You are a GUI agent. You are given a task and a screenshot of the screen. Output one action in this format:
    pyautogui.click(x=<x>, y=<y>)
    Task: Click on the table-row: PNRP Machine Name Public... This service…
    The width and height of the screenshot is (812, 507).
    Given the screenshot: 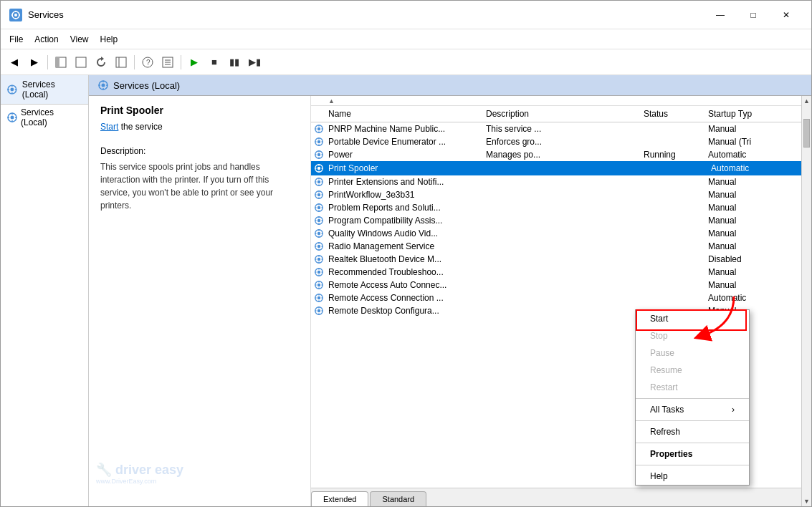 What is the action you would take?
    pyautogui.click(x=556, y=129)
    